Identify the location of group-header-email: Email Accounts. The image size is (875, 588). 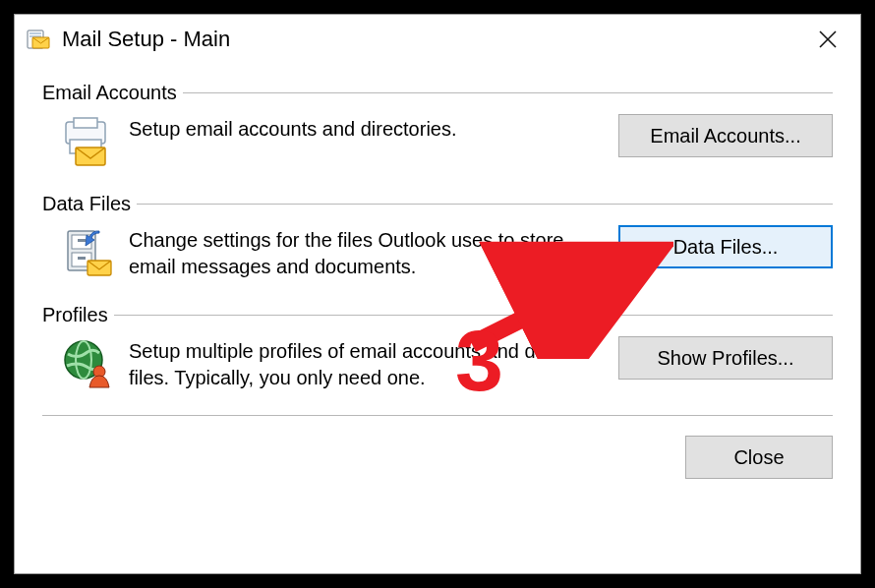
(438, 92).